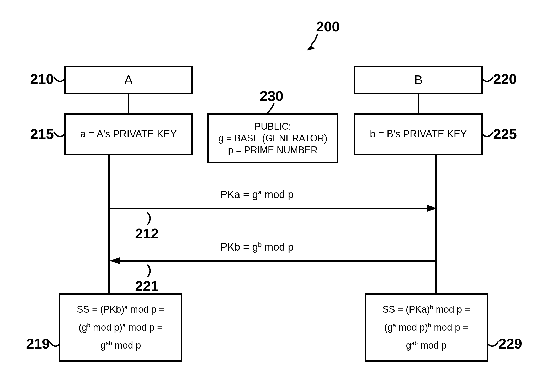 Image resolution: width=548 pixels, height=392 pixels. What do you see at coordinates (273, 138) in the screenshot?
I see `public-params-box: PUBLIC: g = BASE (GENERATOR) p = PRIME N…` at bounding box center [273, 138].